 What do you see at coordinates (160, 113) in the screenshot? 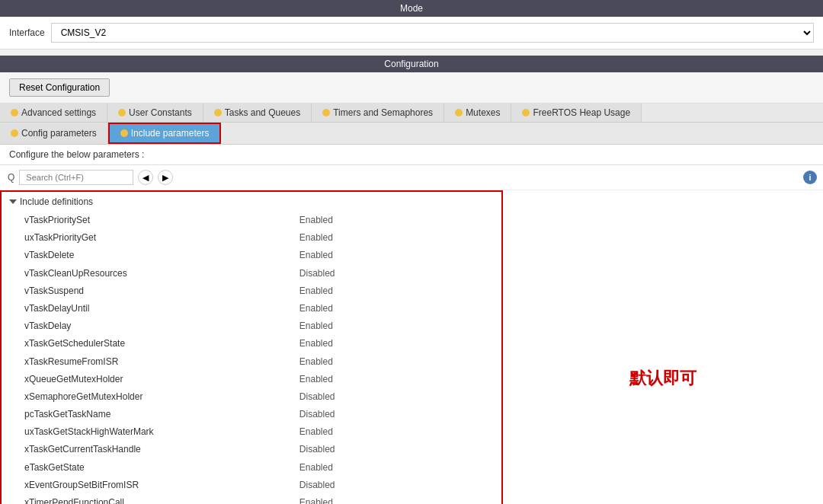
I see `tab-label: User Constants` at bounding box center [160, 113].